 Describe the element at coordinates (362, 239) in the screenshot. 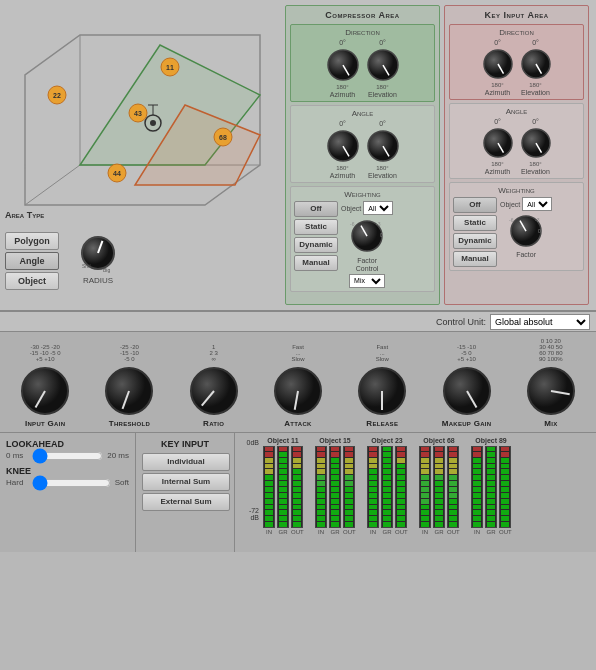

I see `comp-weighting: Weighting Off Static Dynamic Manual Obje…` at that location.